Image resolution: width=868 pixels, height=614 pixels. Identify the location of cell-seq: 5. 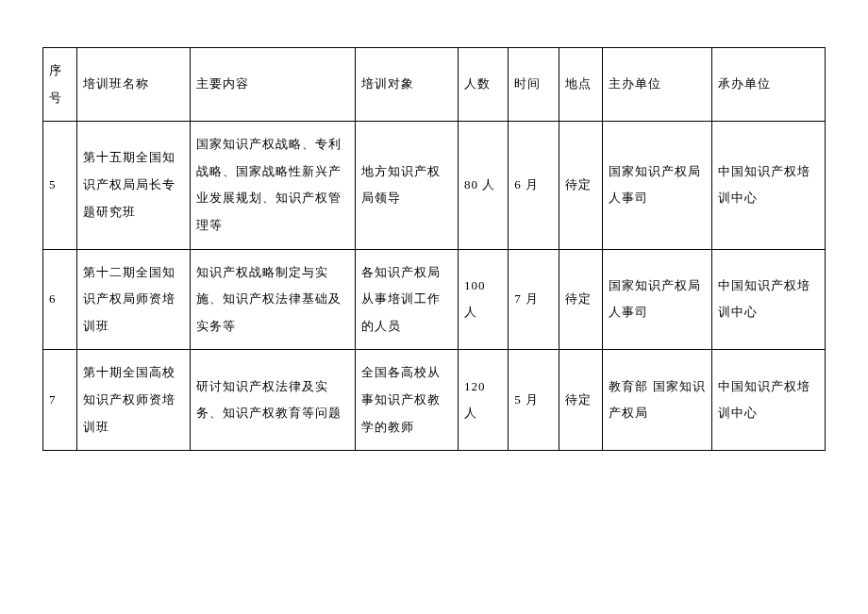
(60, 185).